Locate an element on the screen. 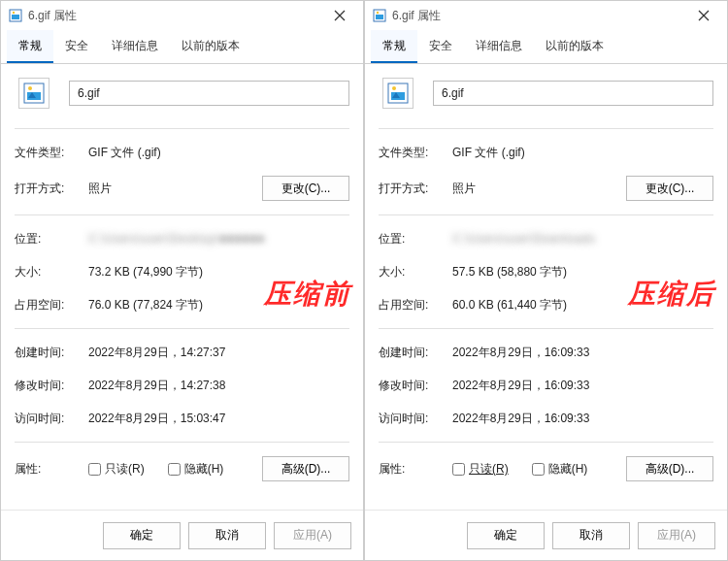  group-time: 创建时间: 2022年8月29日，16:09:33 修改时间: 2022年8月2… is located at coordinates (546, 385).